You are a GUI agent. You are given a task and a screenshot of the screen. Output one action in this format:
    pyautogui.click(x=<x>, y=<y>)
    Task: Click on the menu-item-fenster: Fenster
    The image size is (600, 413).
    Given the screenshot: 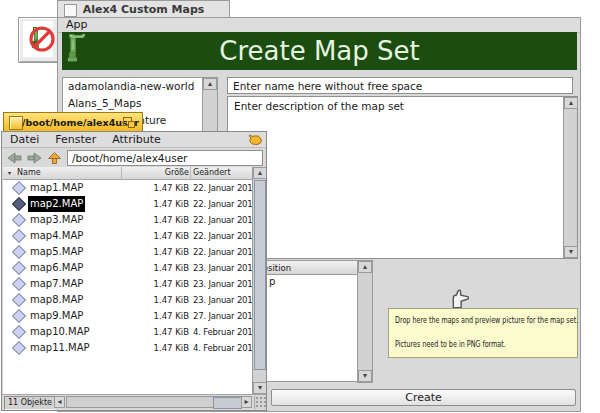 What is the action you would take?
    pyautogui.click(x=76, y=140)
    